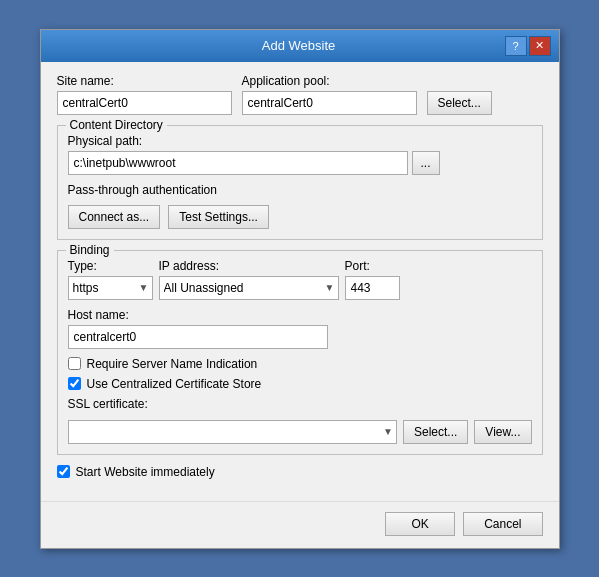  What do you see at coordinates (300, 315) in the screenshot?
I see `hostname-label: Host name:` at bounding box center [300, 315].